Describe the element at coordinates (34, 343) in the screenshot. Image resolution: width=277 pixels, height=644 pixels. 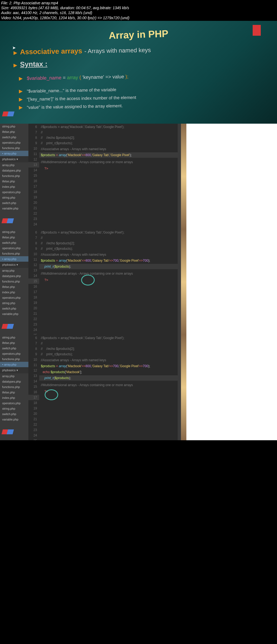
I see `line-number: 7` at that location.